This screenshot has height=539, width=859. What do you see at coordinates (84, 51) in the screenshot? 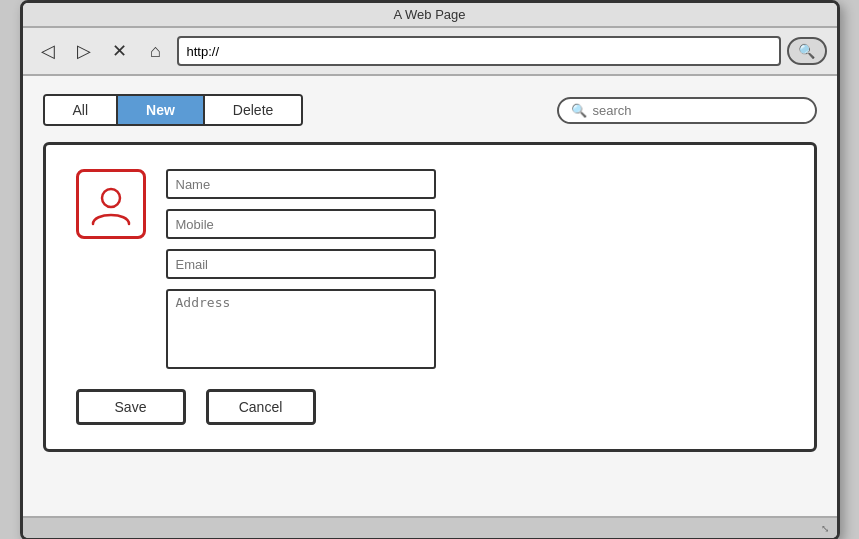
I see `forward-button: ▷` at bounding box center [84, 51].